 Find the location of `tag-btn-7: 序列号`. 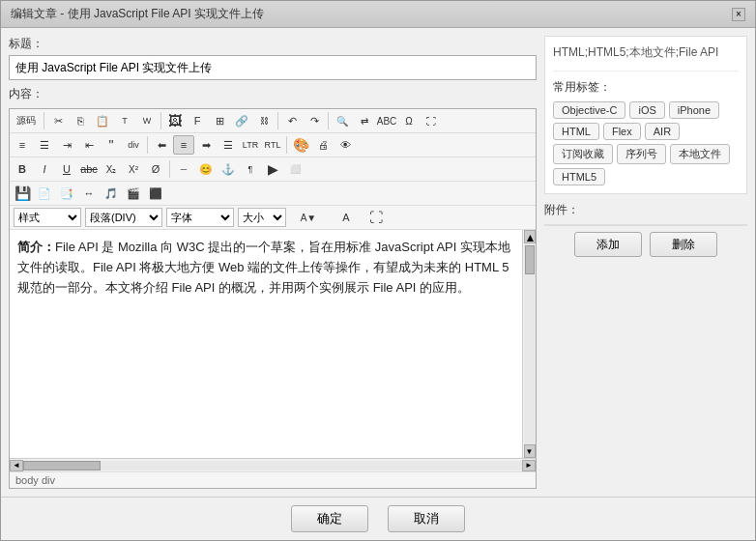

tag-btn-7: 序列号 is located at coordinates (642, 155).